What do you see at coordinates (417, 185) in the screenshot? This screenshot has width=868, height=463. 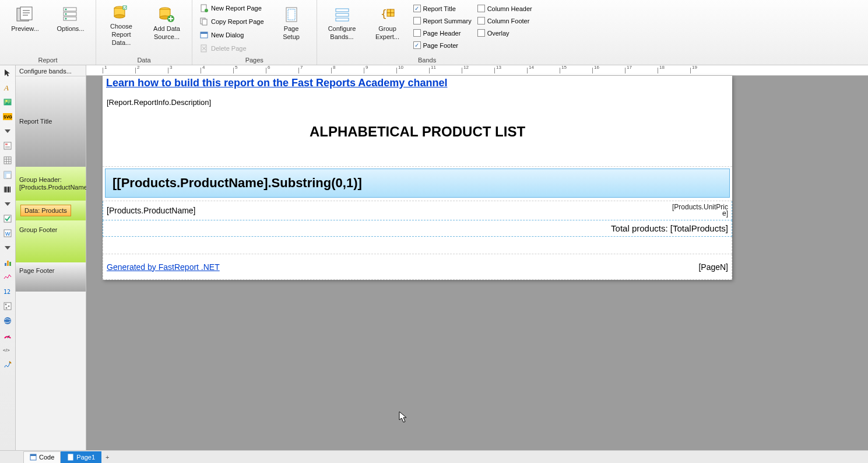 I see `segment-group-header: [[Products.ProductName].Substring(0,1)]` at bounding box center [417, 185].